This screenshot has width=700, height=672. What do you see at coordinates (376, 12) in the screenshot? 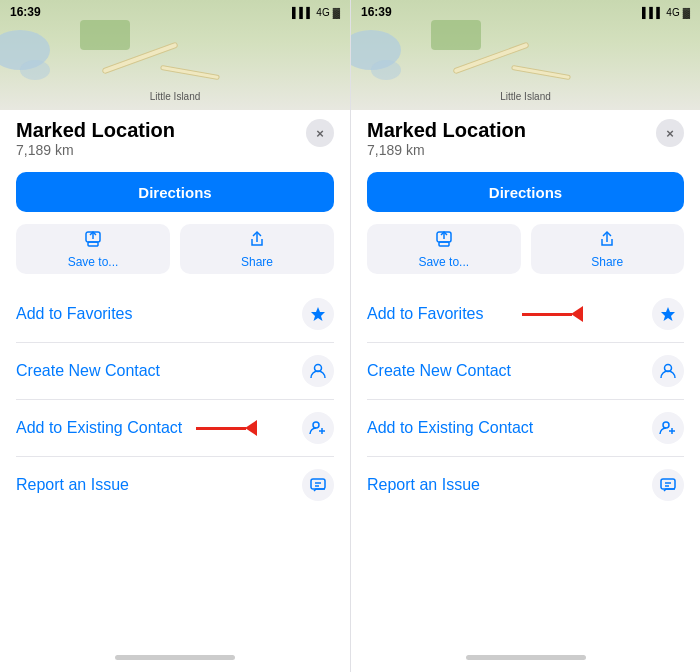
I see `status-time-right: 16:39` at bounding box center [376, 12].